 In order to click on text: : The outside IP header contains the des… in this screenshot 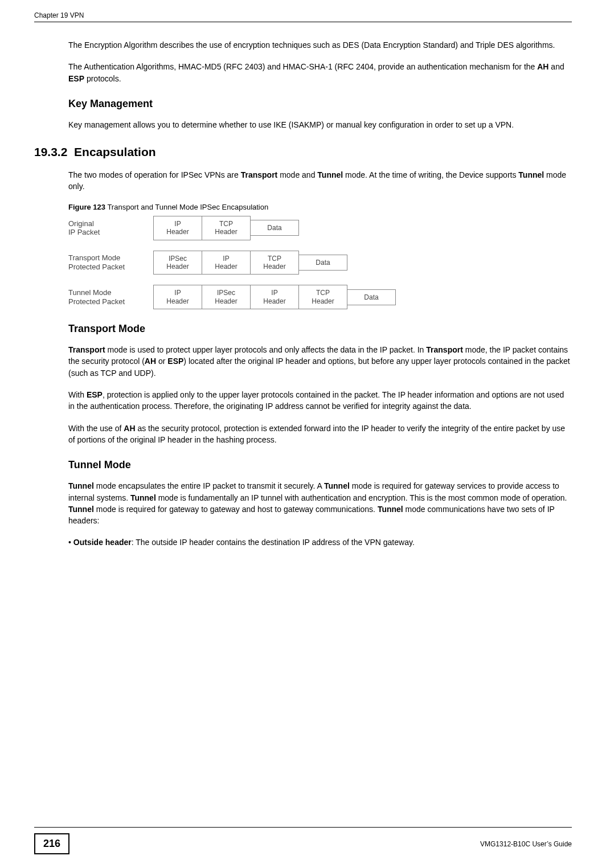, I will do `click(273, 542)`.